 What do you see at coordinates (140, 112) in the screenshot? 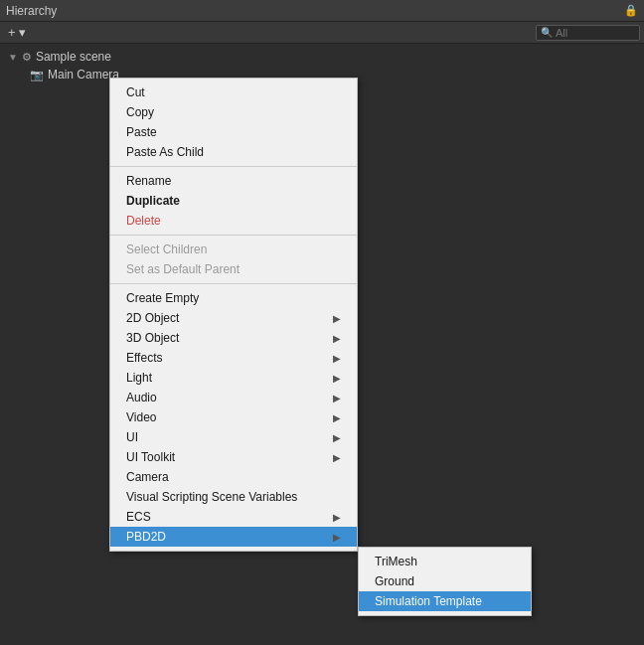
I see `menu-item-label-copy: Copy` at bounding box center [140, 112].